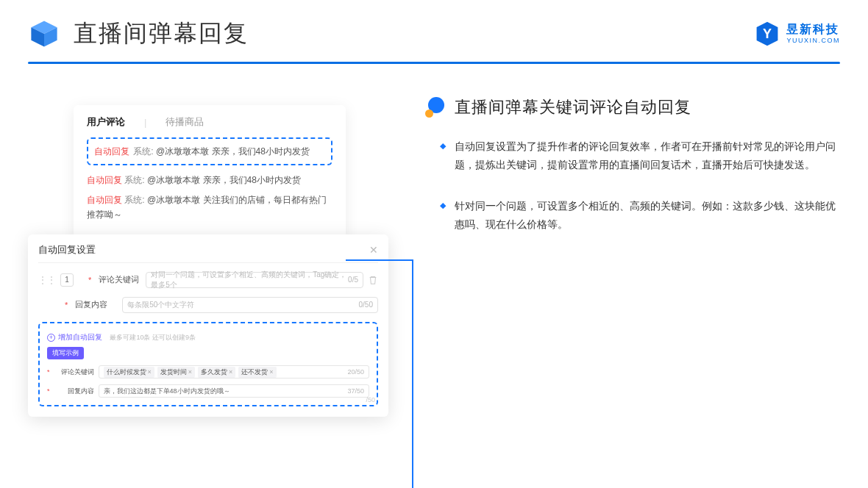 The width and height of the screenshot is (868, 488). I want to click on tag-chip: 什么时候发货×, so click(129, 372).